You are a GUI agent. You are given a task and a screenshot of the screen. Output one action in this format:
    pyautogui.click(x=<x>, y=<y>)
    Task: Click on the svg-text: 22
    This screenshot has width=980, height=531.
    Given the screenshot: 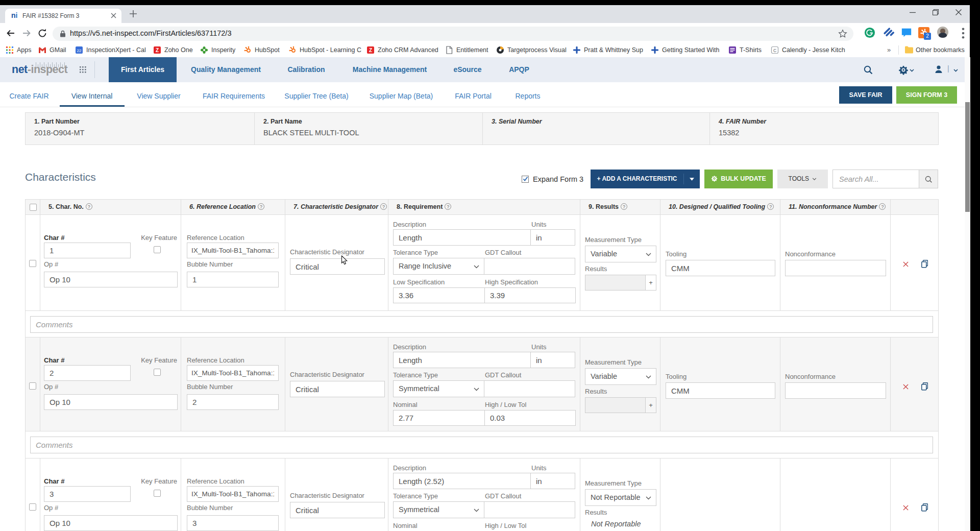 What is the action you would take?
    pyautogui.click(x=80, y=51)
    